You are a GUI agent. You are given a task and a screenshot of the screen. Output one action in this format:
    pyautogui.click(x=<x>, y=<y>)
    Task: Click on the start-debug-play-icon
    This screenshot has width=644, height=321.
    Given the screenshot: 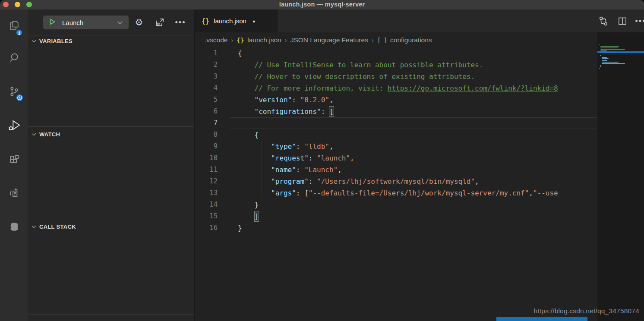 What is the action you would take?
    pyautogui.click(x=53, y=22)
    